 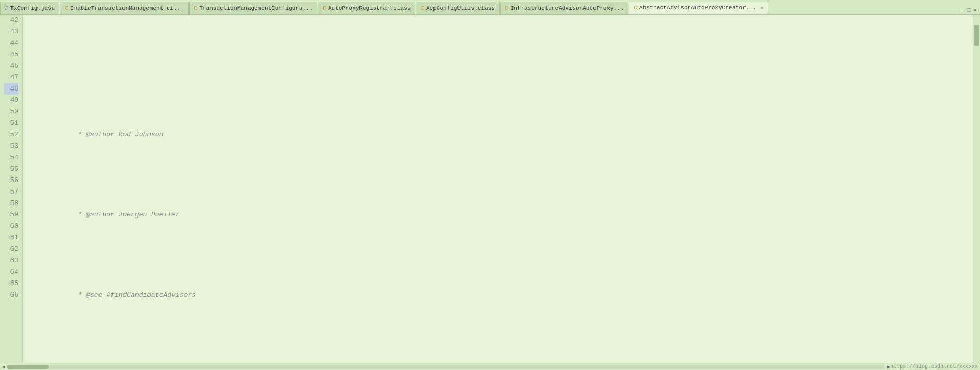 What do you see at coordinates (28, 367) in the screenshot?
I see `horizontal-scrollbar-thumb` at bounding box center [28, 367].